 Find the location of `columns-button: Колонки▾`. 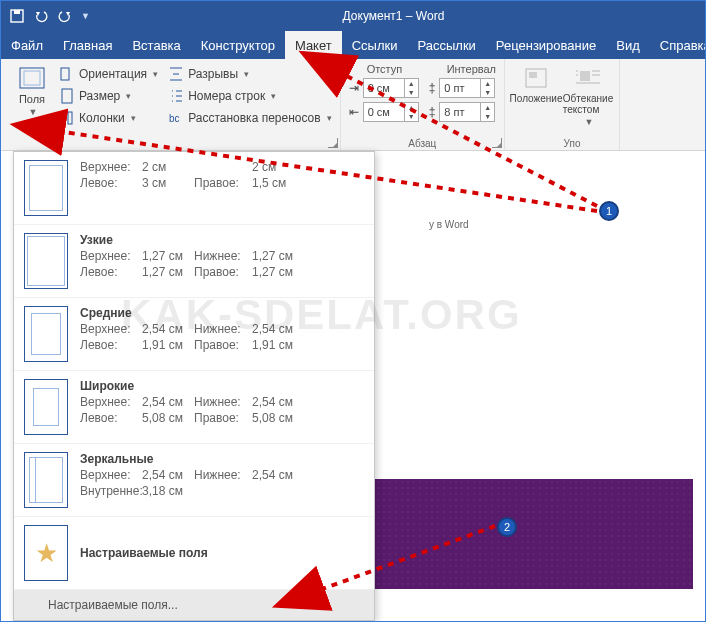

columns-button: Колонки▾ is located at coordinates (108, 118).